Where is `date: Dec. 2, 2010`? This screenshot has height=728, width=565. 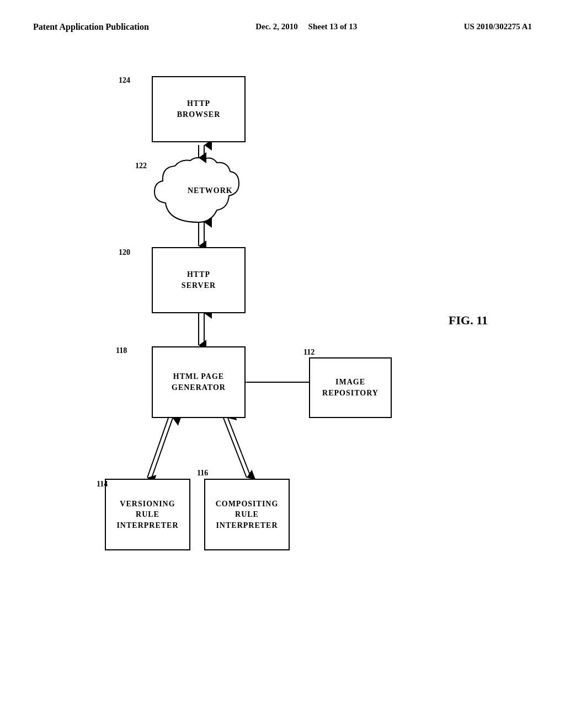
date: Dec. 2, 2010 is located at coordinates (277, 26).